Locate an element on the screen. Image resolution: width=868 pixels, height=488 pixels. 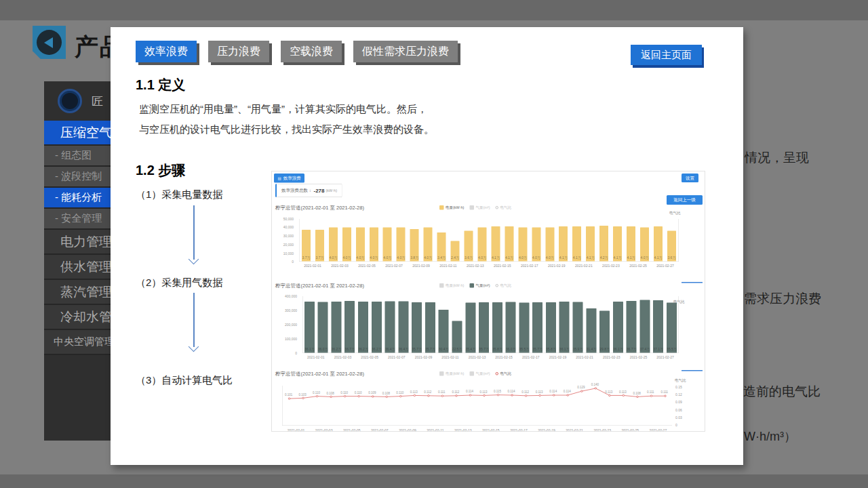
sidebar-item-compressed-air: 压缩空气 is located at coordinates (77, 133).